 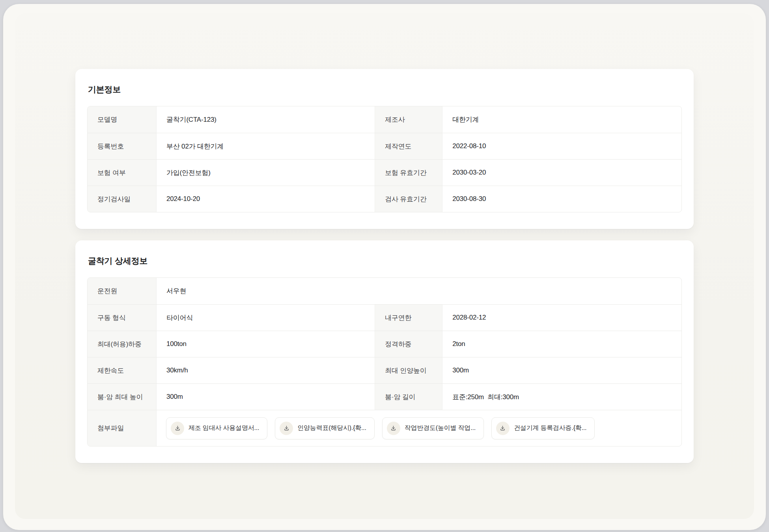 What do you see at coordinates (224, 428) in the screenshot?
I see `attachment-file-name: 제조 임대사 사용설명서...` at bounding box center [224, 428].